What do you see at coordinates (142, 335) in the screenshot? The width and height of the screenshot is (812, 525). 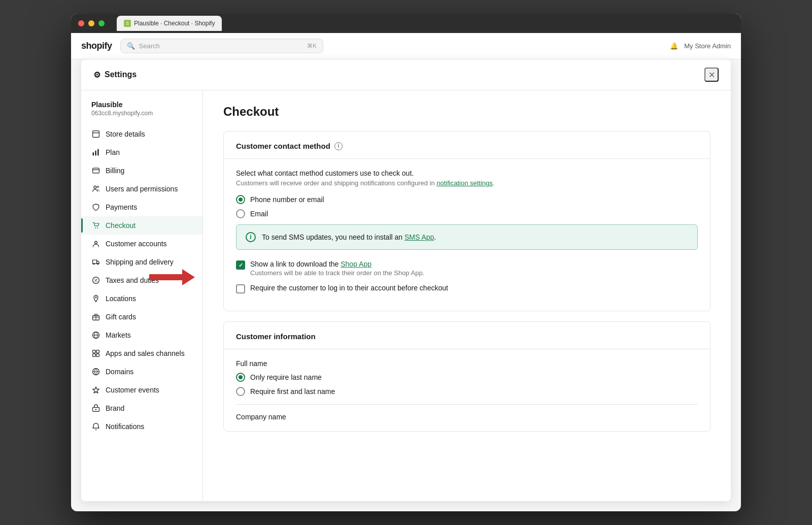 I see `sidebar-item-markets: Markets` at bounding box center [142, 335].